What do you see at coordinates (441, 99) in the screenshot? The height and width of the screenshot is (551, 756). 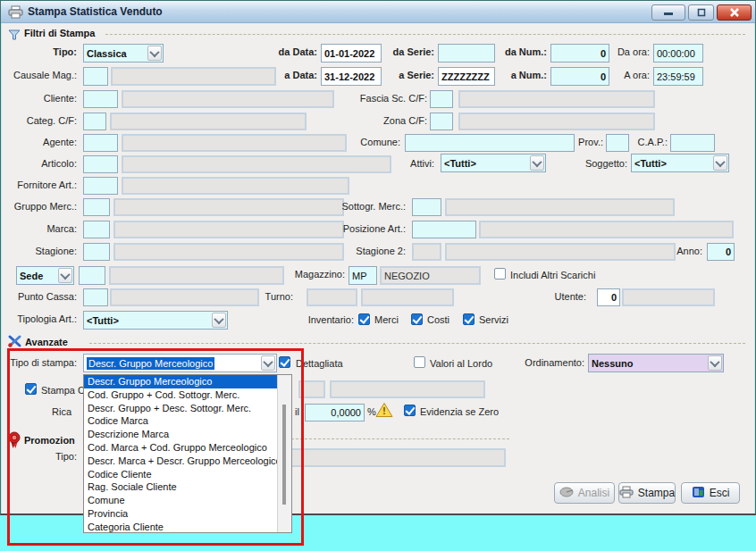 I see `fascia-code-input` at bounding box center [441, 99].